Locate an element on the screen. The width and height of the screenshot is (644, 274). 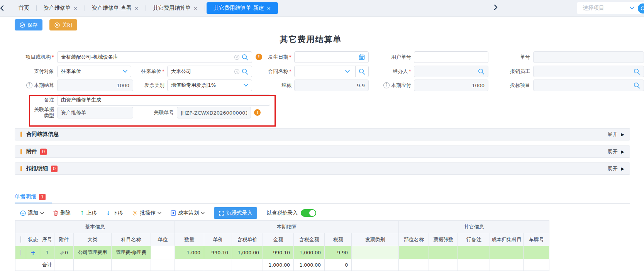
col-price: 单价 is located at coordinates (218, 240).